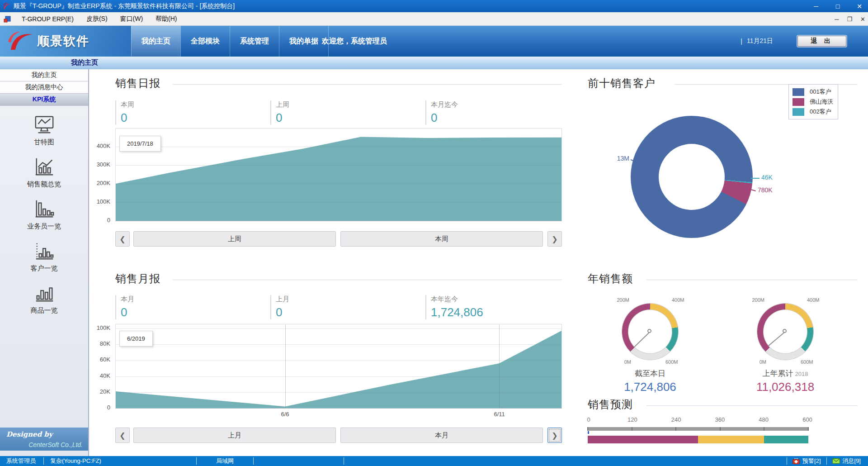 The image size is (868, 466). What do you see at coordinates (836, 19) in the screenshot?
I see `mdi-minimize-icon: ─` at bounding box center [836, 19].